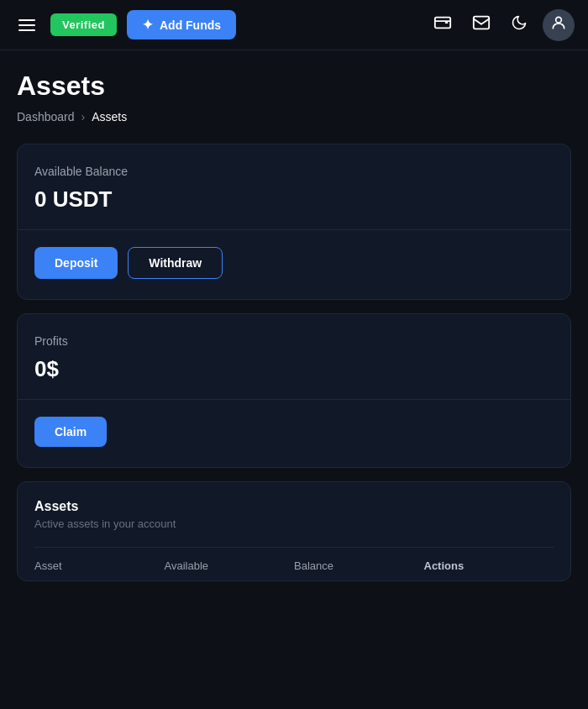 This screenshot has height=709, width=588. I want to click on column-available: Available, so click(230, 566).